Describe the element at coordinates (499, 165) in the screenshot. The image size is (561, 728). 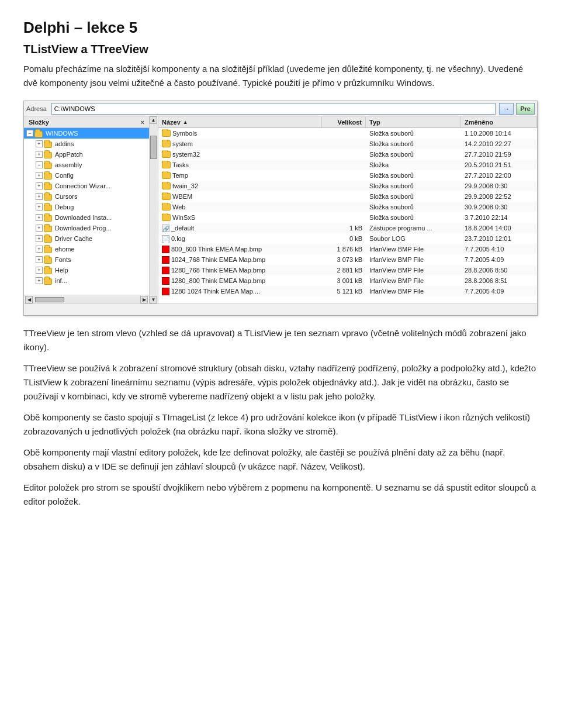
I see `list-cell-date: 20.5.2010 21:51` at that location.